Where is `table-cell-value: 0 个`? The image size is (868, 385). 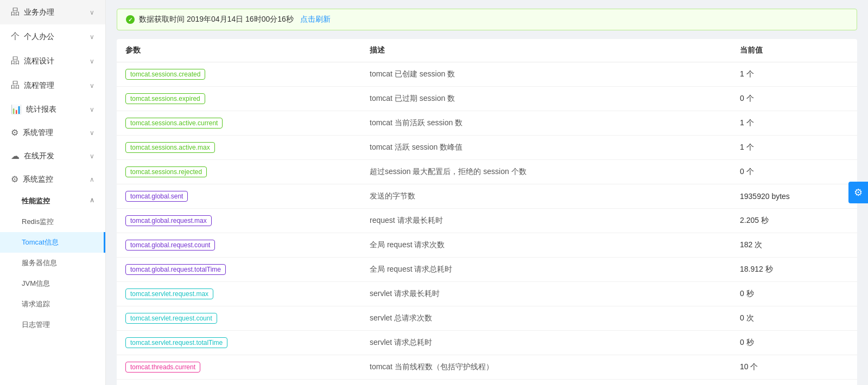 table-cell-value: 0 个 is located at coordinates (794, 172).